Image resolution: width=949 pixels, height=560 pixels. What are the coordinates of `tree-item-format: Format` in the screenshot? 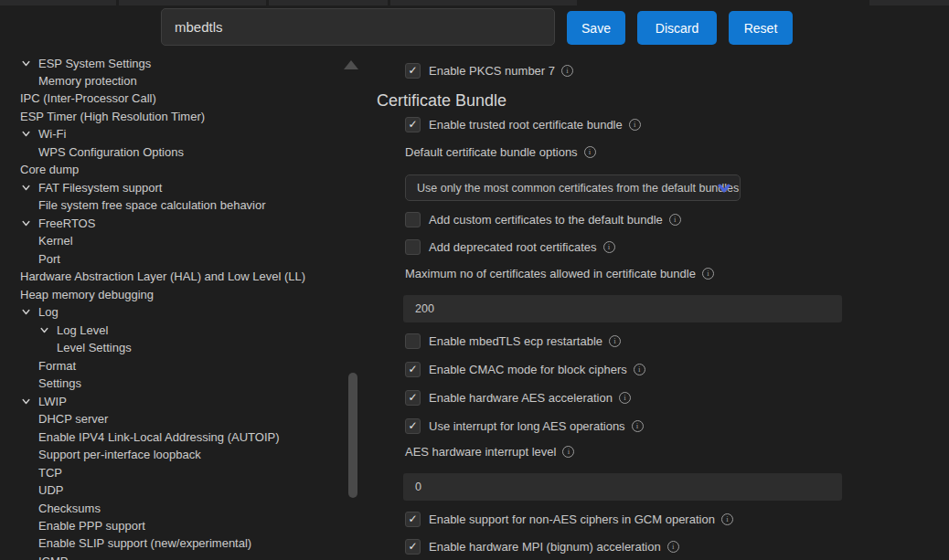 It's located at (173, 365).